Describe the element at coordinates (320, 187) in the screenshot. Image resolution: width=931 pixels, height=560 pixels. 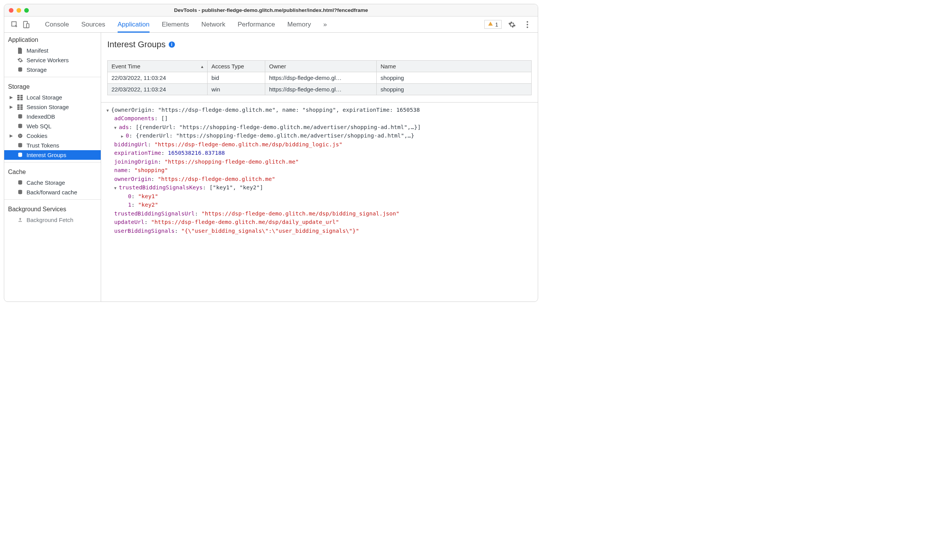
I see `json-line: ▼trustedBiddingSignalsKeys: ["key1", "ke…` at that location.